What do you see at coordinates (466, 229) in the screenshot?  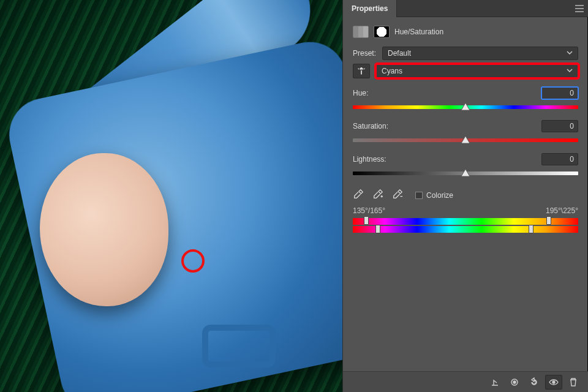 I see `spectrum-bottom-bar` at bounding box center [466, 229].